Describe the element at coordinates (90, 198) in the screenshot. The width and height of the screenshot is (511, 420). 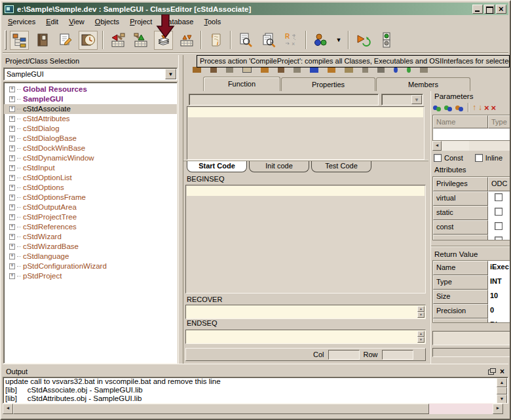
I see `tree-item: + cStdOptionsFrame` at that location.